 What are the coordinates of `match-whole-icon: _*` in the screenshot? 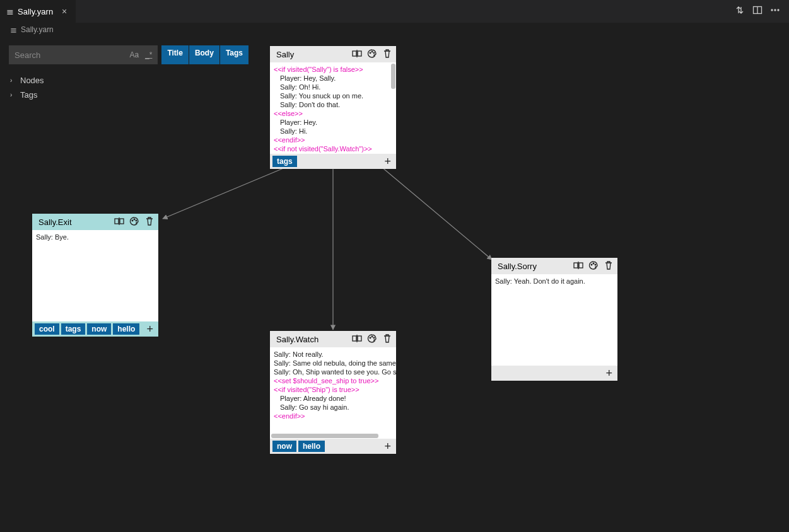 It's located at (149, 55).